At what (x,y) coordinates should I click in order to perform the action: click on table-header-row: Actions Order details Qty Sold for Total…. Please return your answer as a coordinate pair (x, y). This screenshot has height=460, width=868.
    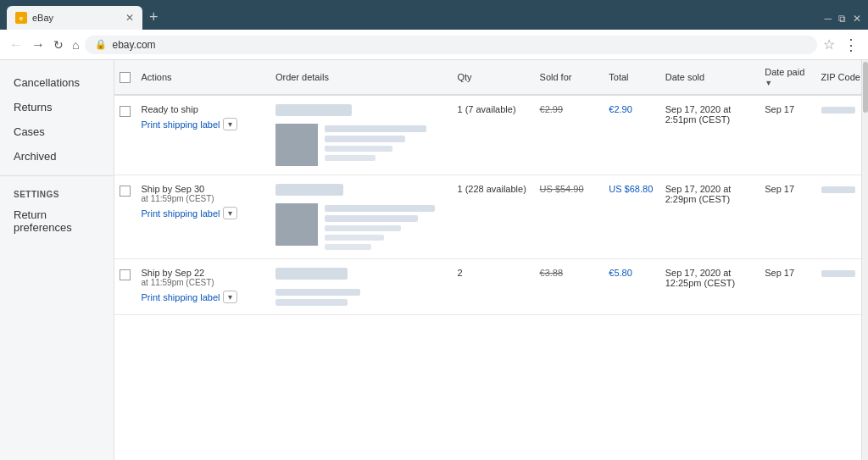
    Looking at the image, I should click on (492, 78).